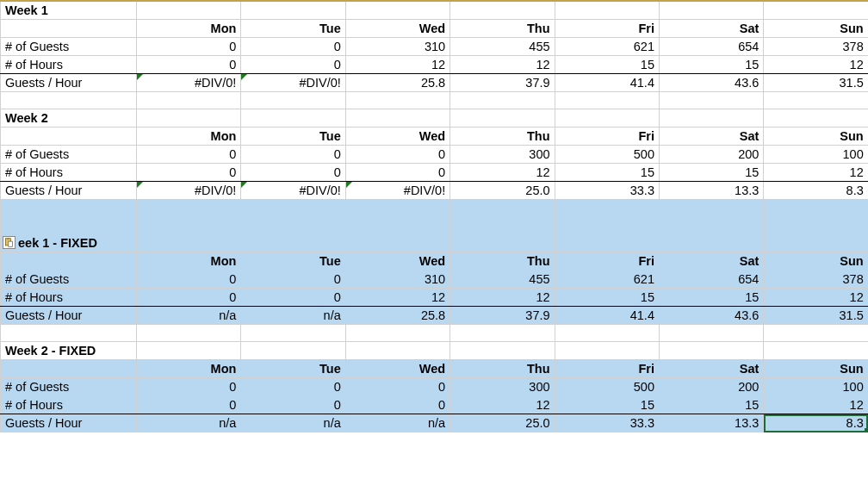  I want to click on cell: 37.9, so click(503, 315).